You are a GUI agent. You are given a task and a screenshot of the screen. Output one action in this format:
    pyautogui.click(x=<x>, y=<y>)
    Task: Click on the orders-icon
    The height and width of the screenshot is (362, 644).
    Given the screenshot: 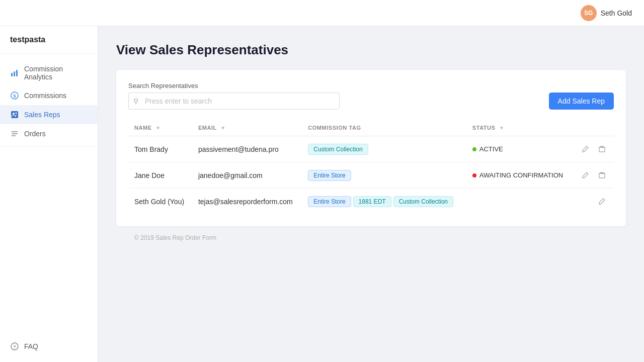 What is the action you would take?
    pyautogui.click(x=15, y=134)
    